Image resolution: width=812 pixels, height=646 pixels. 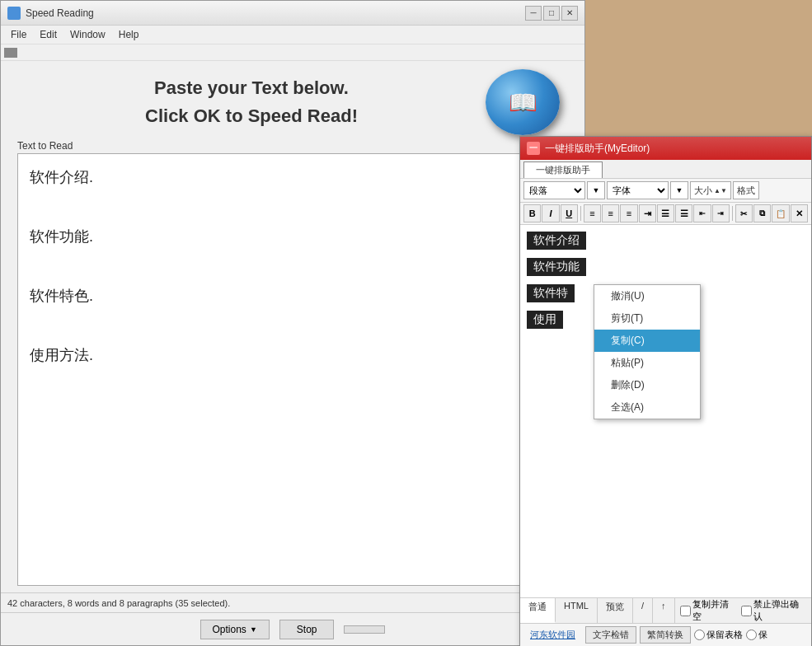 I want to click on ctx-paste: 粘贴(P), so click(x=647, y=363).